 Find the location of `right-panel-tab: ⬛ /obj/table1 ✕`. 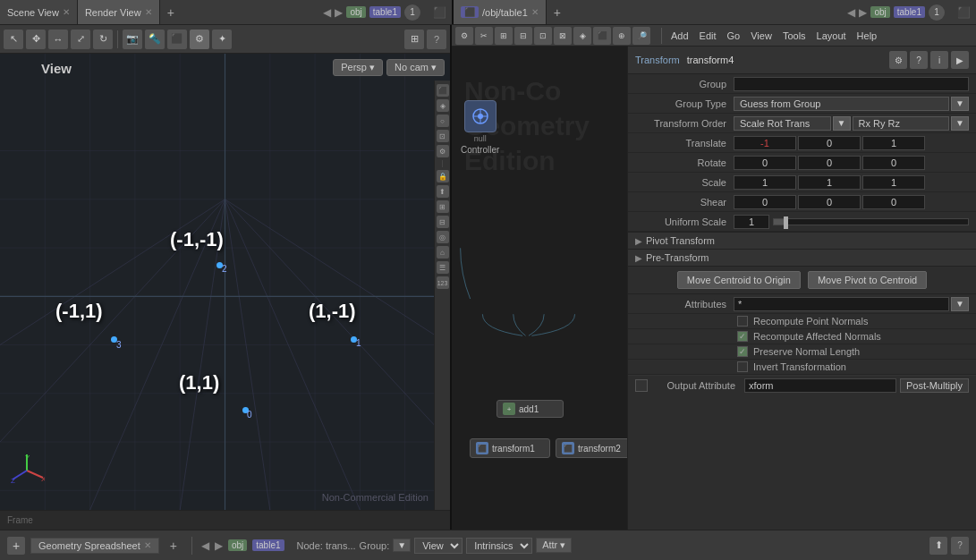

right-panel-tab: ⬛ /obj/table1 ✕ is located at coordinates (500, 13).